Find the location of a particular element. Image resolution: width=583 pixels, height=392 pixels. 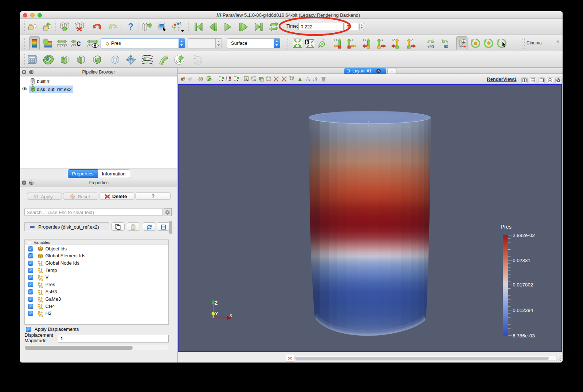

svg-text: 0.017802 is located at coordinates (523, 285).